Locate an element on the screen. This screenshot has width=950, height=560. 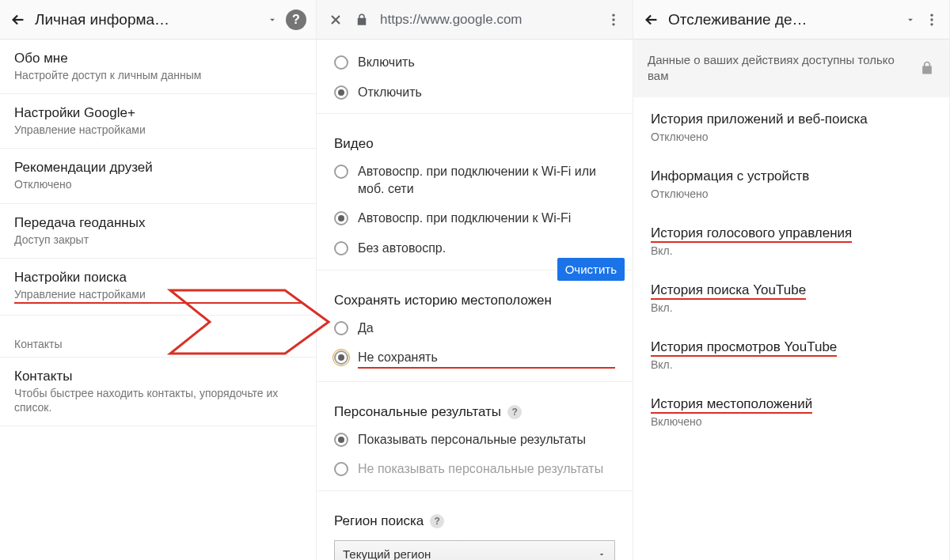
item-title: Информация с устройств is located at coordinates (792, 176).